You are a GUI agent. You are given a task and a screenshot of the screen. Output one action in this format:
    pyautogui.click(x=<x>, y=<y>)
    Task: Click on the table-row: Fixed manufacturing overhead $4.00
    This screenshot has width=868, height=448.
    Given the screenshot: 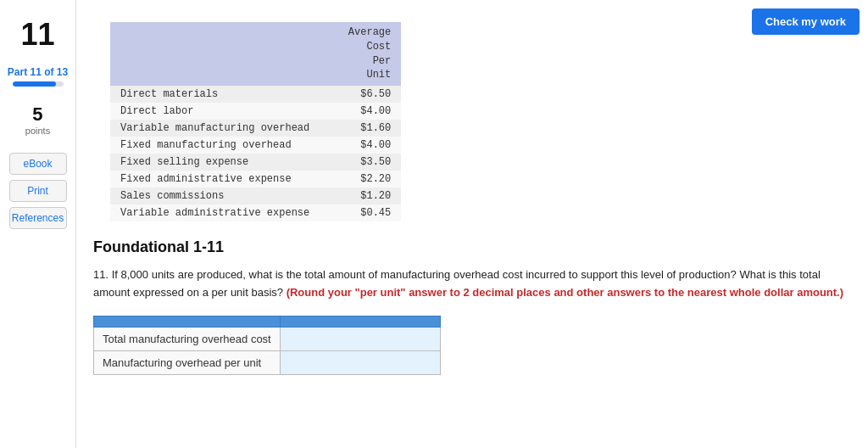 What is the action you would take?
    pyautogui.click(x=256, y=145)
    